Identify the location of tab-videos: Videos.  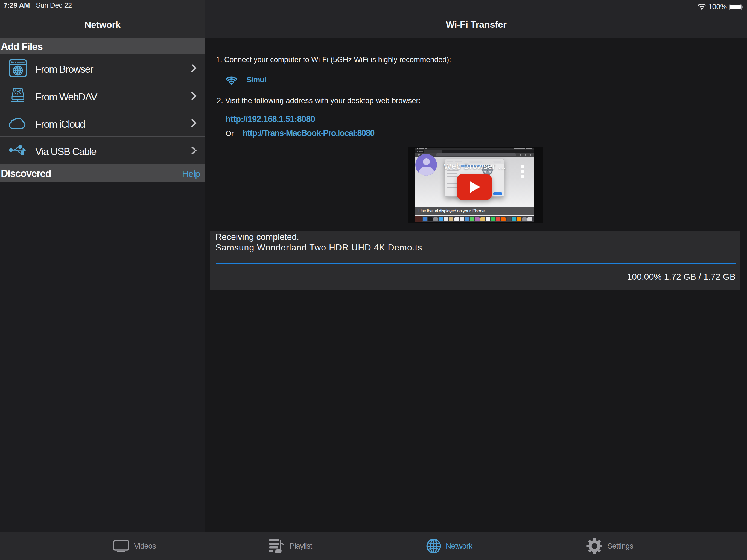
(134, 546).